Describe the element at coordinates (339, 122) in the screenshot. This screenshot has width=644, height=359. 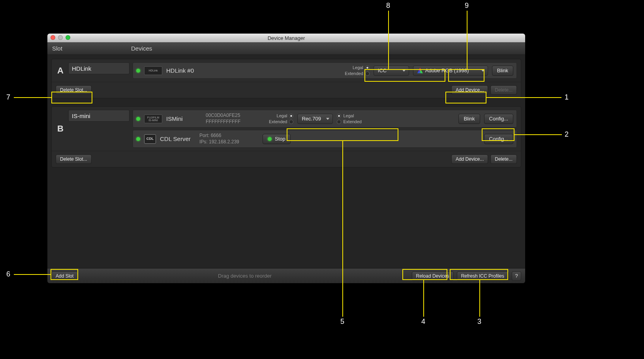
I see `output-range-extended-radio` at that location.